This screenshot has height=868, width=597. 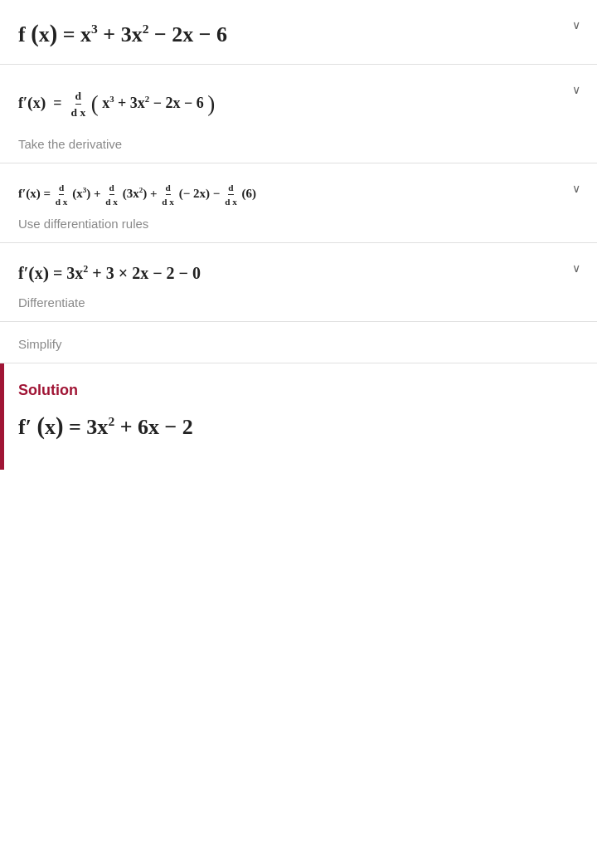 What do you see at coordinates (298, 344) in the screenshot?
I see `step4-label: Simplify` at bounding box center [298, 344].